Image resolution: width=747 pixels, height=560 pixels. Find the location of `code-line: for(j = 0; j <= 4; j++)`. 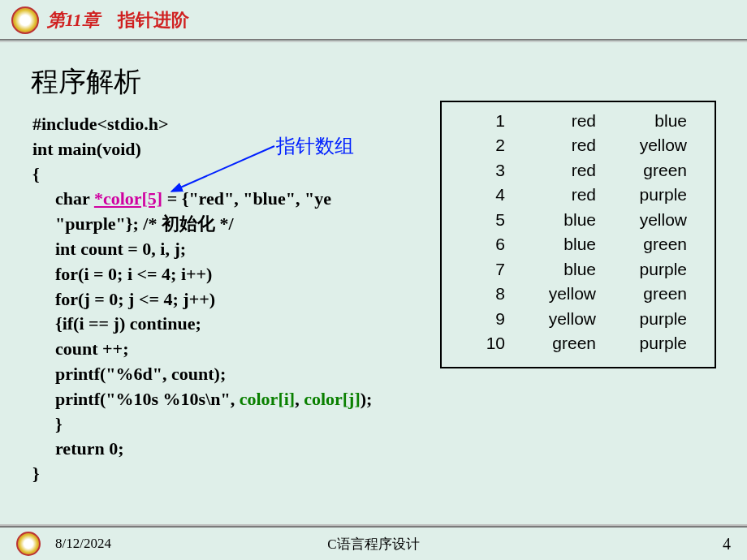

code-line: for(j = 0; j <= 4; j++) is located at coordinates (244, 300).